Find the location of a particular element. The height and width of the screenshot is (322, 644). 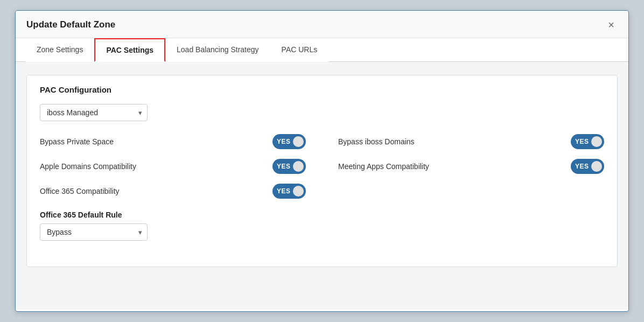

office-default-rule-label: Office 365 Default Rule is located at coordinates (322, 215).